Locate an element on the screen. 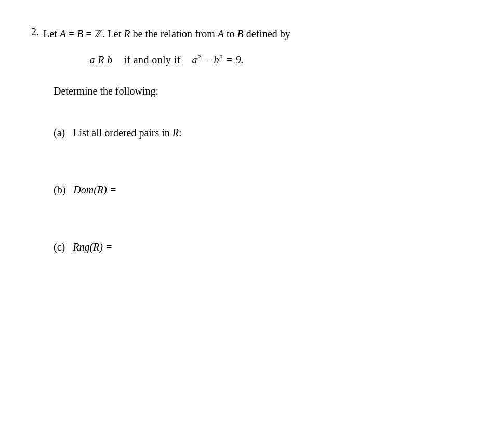  part-c-label: (c) is located at coordinates (62, 247).